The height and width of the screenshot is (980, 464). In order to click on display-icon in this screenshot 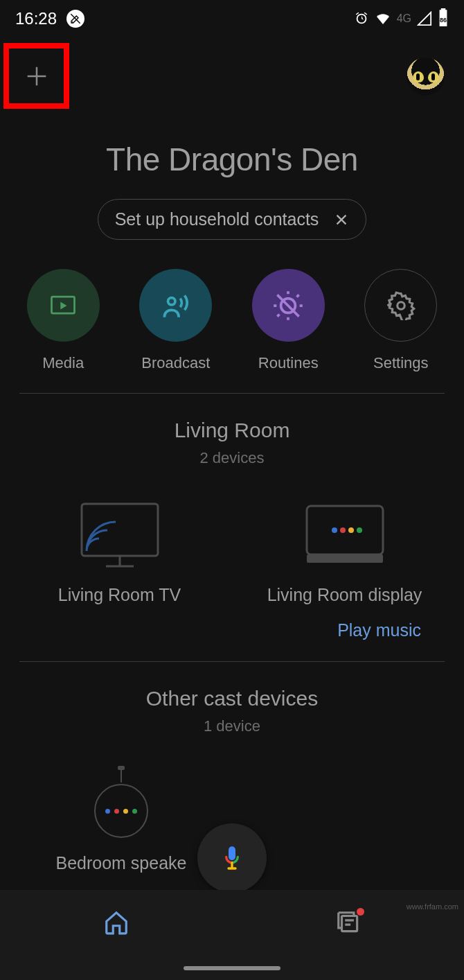, I will do `click(345, 535)`.